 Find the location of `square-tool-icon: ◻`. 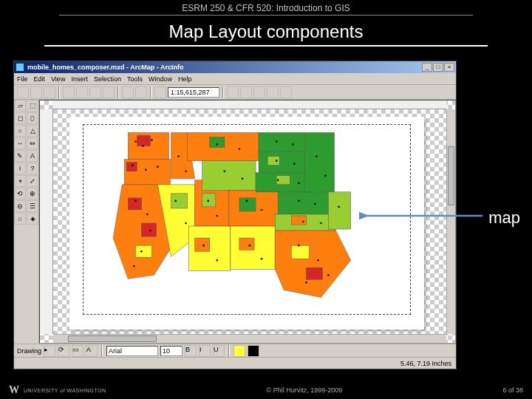

square-tool-icon: ◻ is located at coordinates (20, 118).